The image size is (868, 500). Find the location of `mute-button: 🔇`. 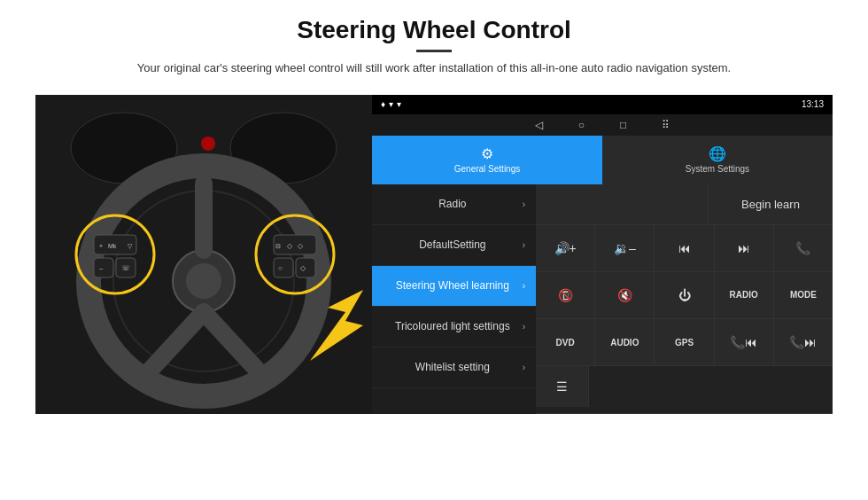

mute-button: 🔇 is located at coordinates (625, 295).